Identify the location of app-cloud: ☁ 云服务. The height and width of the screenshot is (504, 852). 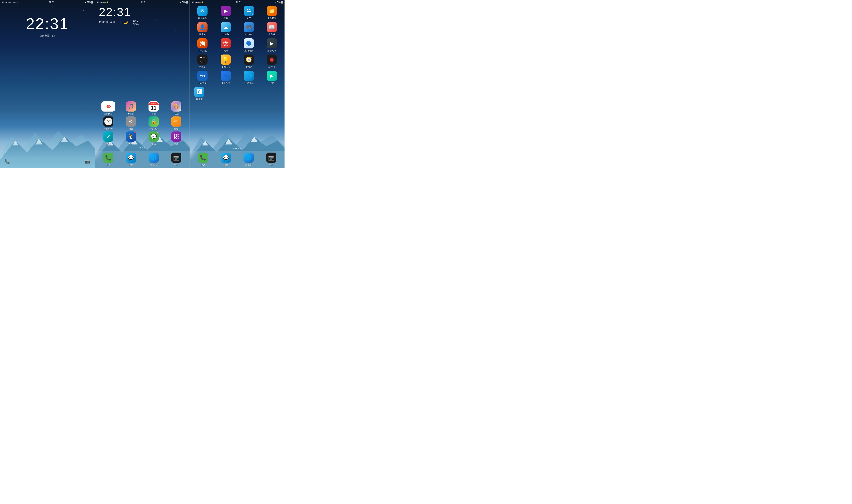
(226, 29).